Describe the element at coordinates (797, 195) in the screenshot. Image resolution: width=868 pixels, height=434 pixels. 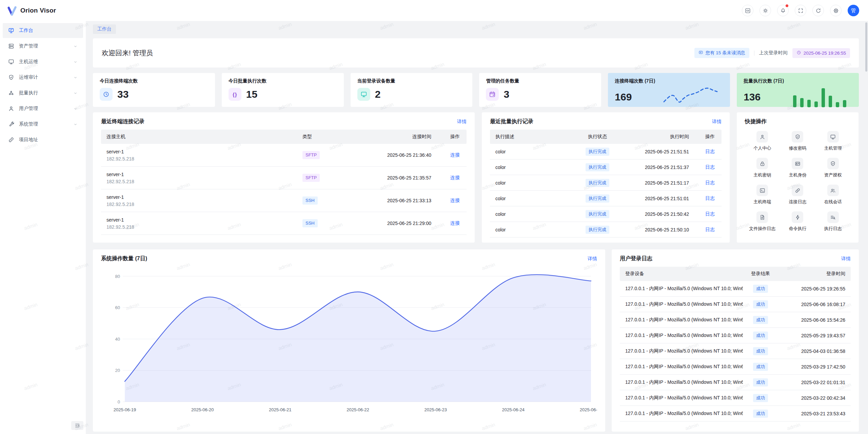
I see `quick-action-connection-log: 连接日志` at that location.